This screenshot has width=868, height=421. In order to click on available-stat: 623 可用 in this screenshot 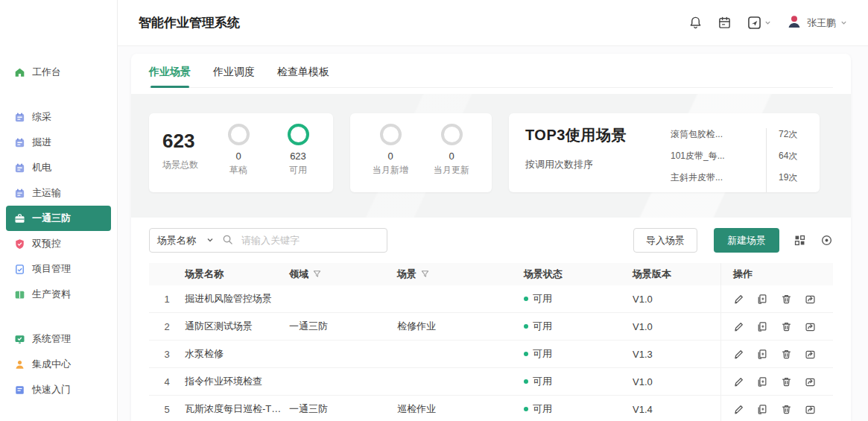, I will do `click(298, 158)`.